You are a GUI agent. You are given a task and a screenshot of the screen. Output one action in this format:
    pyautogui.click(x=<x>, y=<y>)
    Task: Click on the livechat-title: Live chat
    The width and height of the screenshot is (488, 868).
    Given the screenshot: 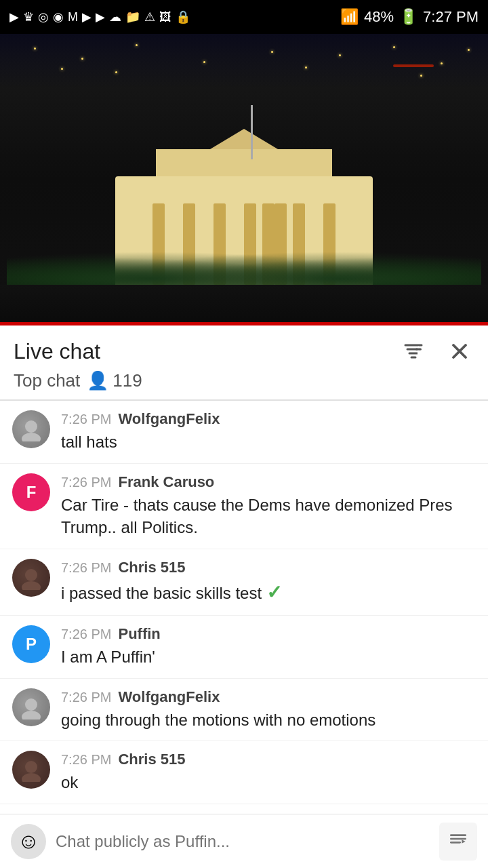 What is the action you would take?
    pyautogui.click(x=57, y=351)
    